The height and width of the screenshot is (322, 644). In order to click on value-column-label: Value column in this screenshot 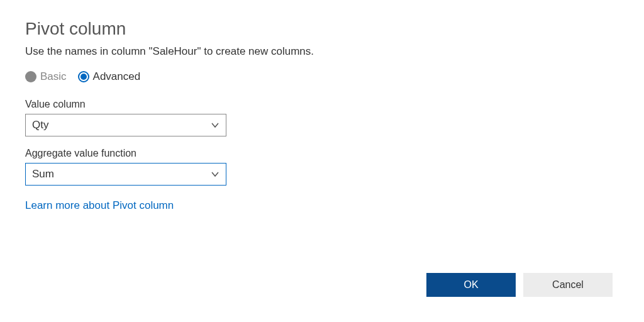, I will do `click(322, 104)`.